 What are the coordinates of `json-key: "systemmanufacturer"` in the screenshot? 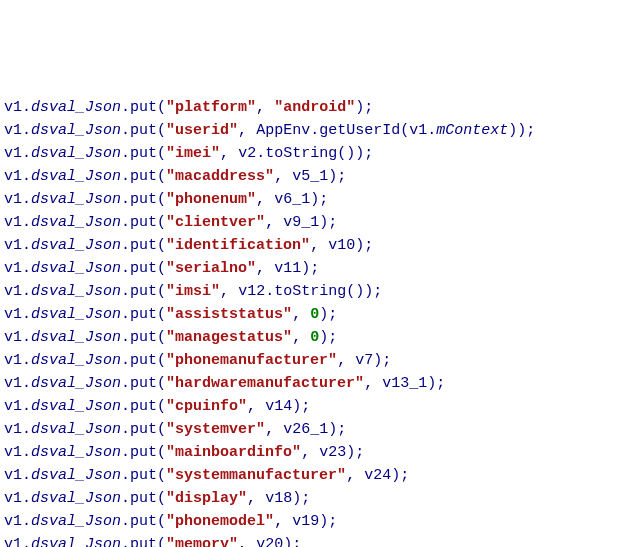 It's located at (256, 476).